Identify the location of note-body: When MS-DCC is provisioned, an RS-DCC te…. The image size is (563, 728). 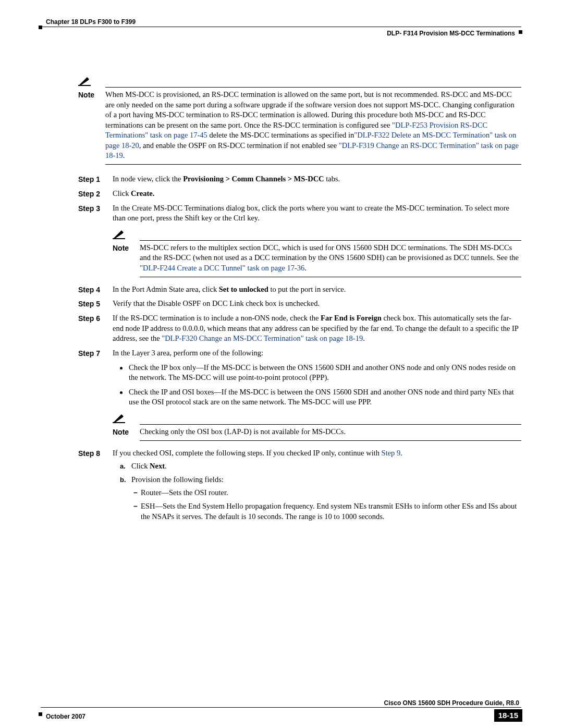
(313, 125).